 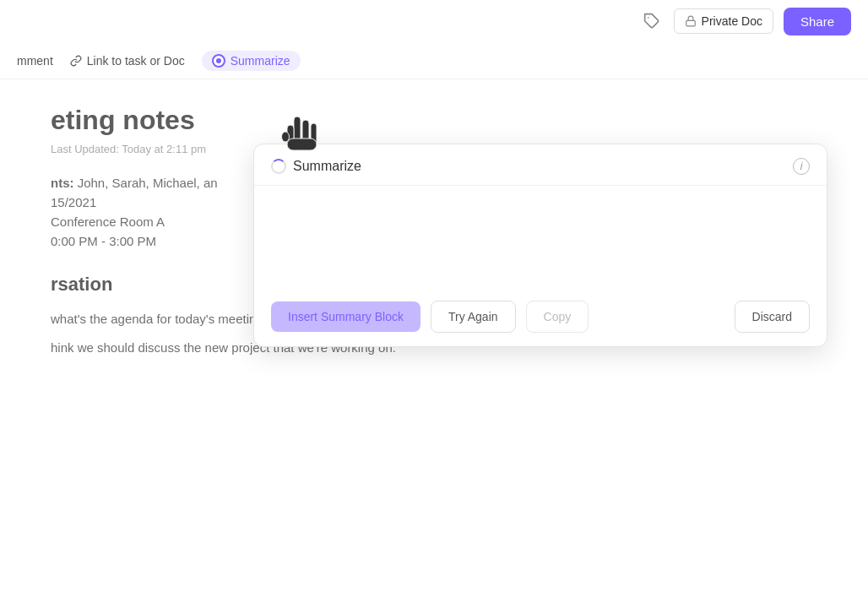 I want to click on top-bar: Private Doc Share, so click(x=434, y=21).